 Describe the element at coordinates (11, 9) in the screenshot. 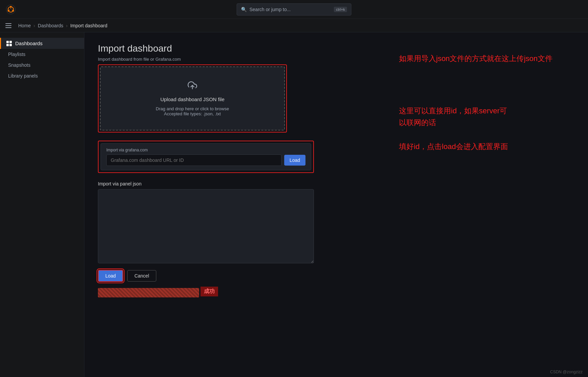

I see `grafana-logo` at that location.